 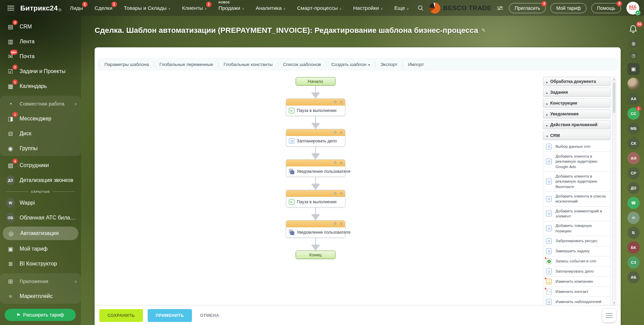 What do you see at coordinates (577, 241) in the screenshot?
I see `palette-item: Забронировать ресурс` at bounding box center [577, 241].